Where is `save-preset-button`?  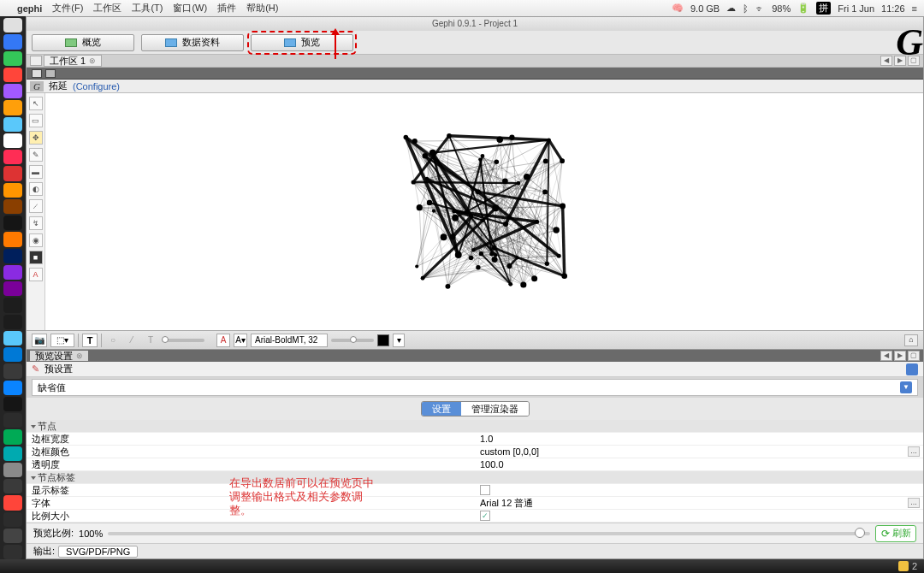 save-preset-button is located at coordinates (912, 369).